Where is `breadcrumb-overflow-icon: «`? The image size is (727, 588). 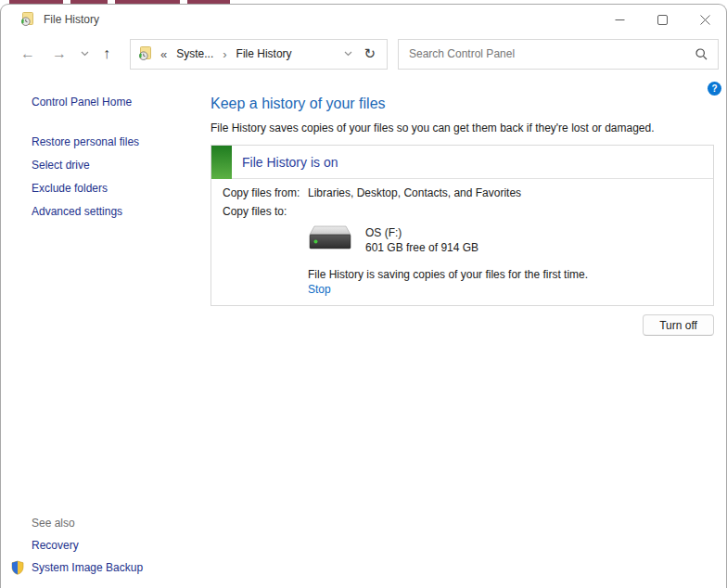
breadcrumb-overflow-icon: « is located at coordinates (163, 54).